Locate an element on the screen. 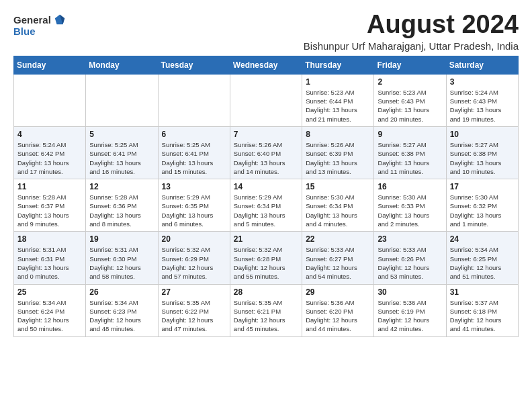 This screenshot has height=411, width=532. day-number: 27 is located at coordinates (194, 292).